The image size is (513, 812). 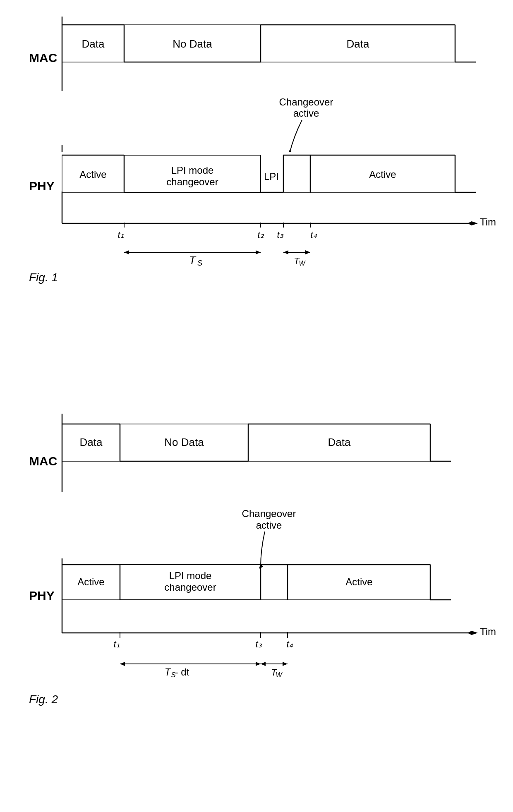 I want to click on ts-label-fig1: T, so click(x=193, y=260).